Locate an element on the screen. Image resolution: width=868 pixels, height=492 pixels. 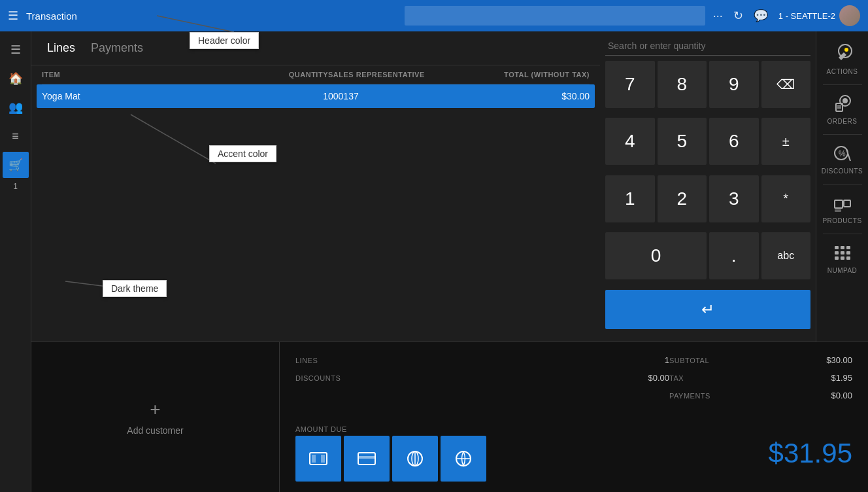
right-panel-products: PRODUCTS is located at coordinates (843, 209).